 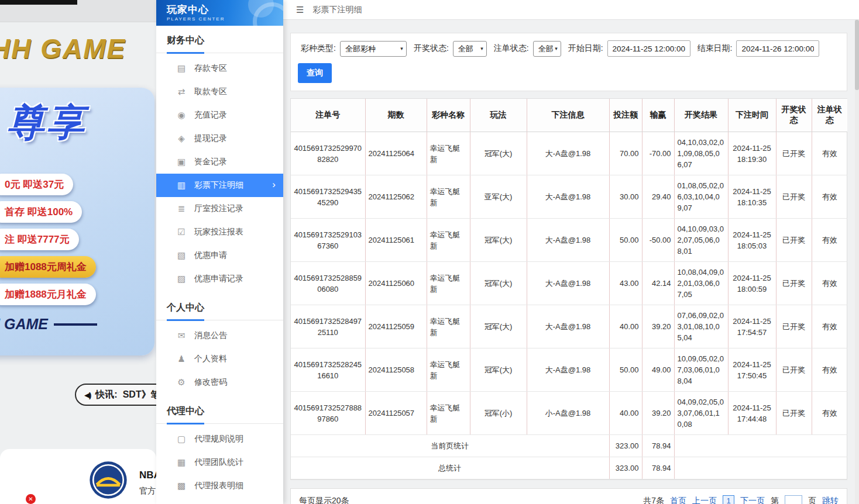 I want to click on col-bet-info: 下注信息, so click(x=568, y=116).